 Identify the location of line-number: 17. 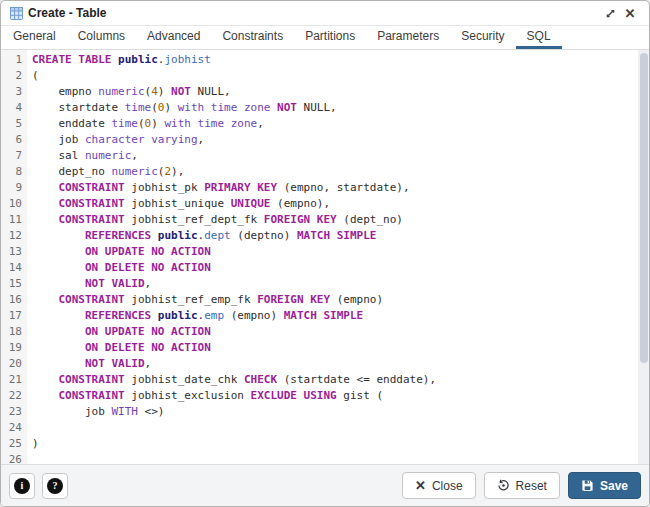
(12, 316).